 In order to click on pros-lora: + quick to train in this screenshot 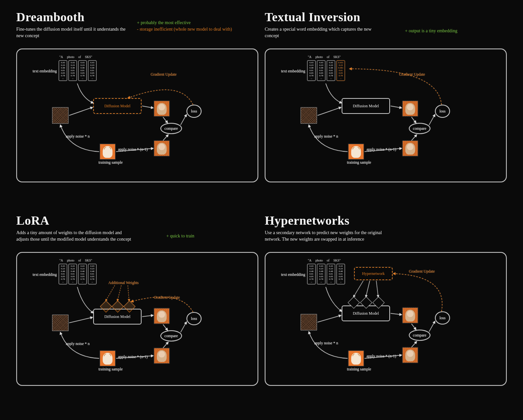, I will do `click(180, 236)`.